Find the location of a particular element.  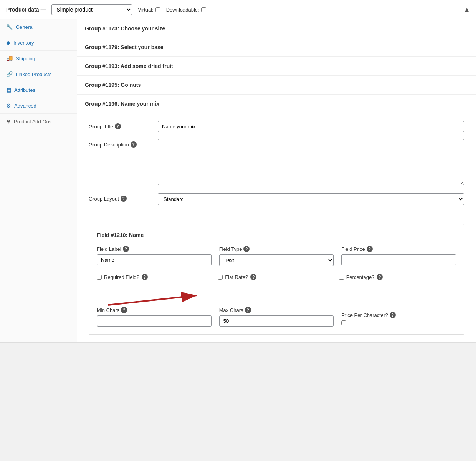

sidebar-item-linked-products: 🔗 Linked Products is located at coordinates (38, 75).